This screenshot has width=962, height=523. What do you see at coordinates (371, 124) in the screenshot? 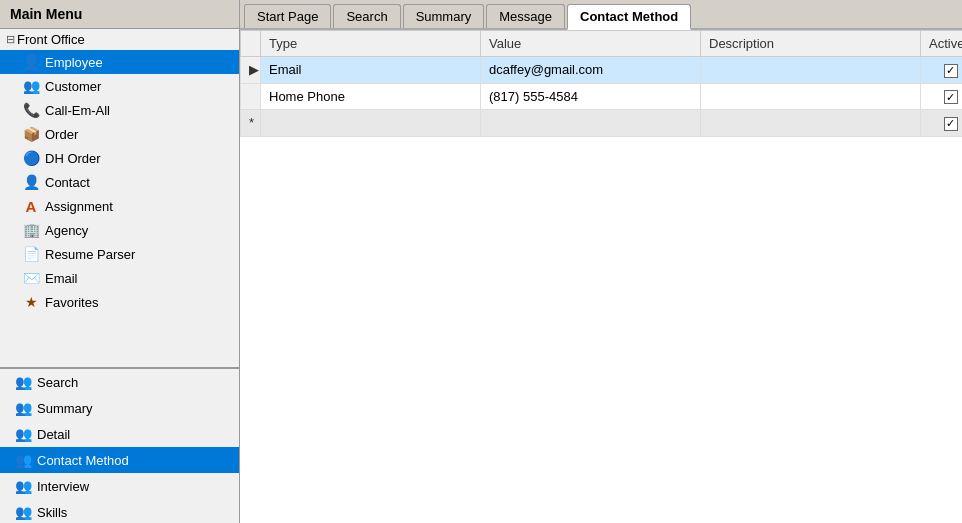
I see `row3-type` at bounding box center [371, 124].